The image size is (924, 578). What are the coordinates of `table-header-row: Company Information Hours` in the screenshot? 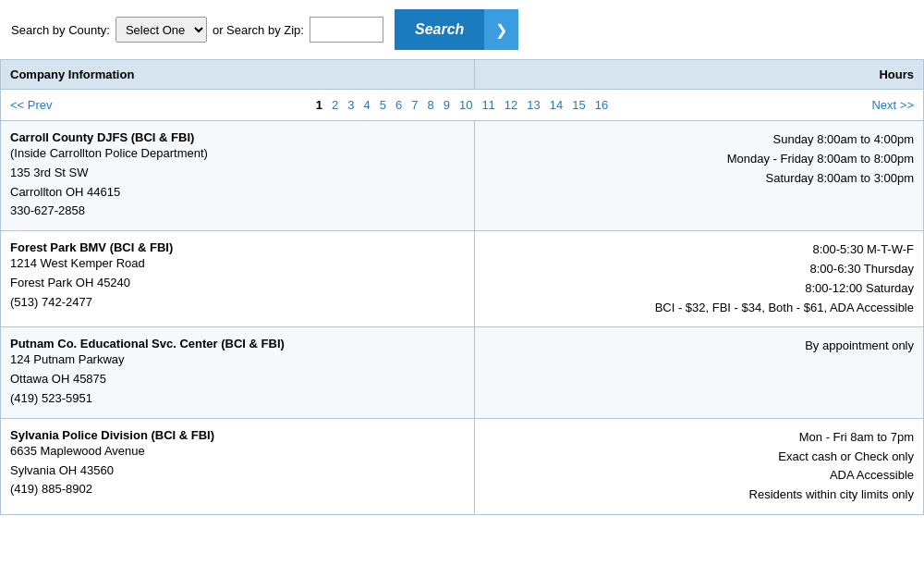 It's located at (462, 75).